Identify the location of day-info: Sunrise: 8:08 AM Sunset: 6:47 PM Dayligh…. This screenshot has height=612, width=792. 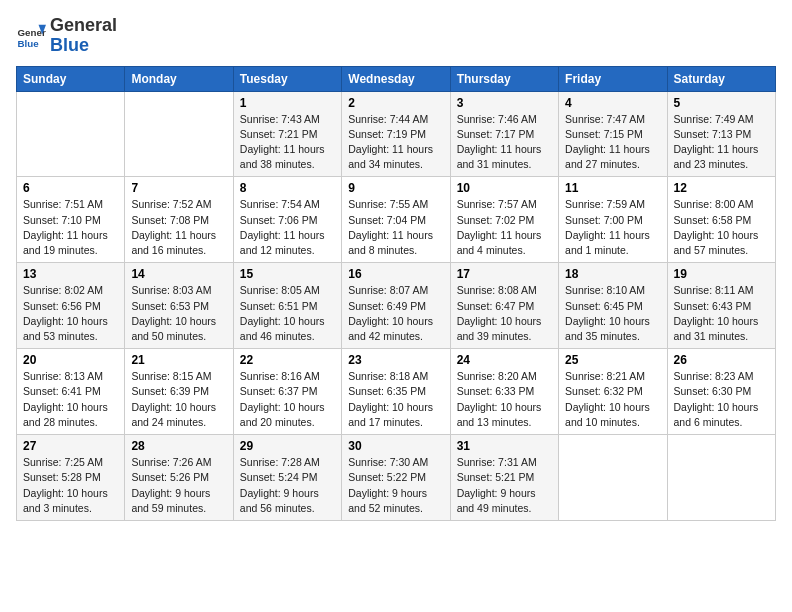
(504, 314).